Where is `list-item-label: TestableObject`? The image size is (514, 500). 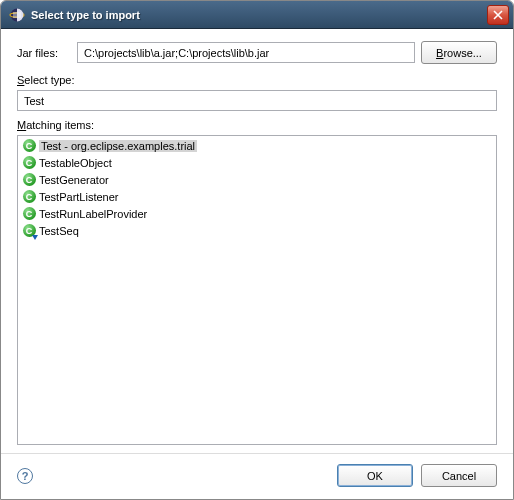
list-item-label: TestableObject is located at coordinates (76, 163).